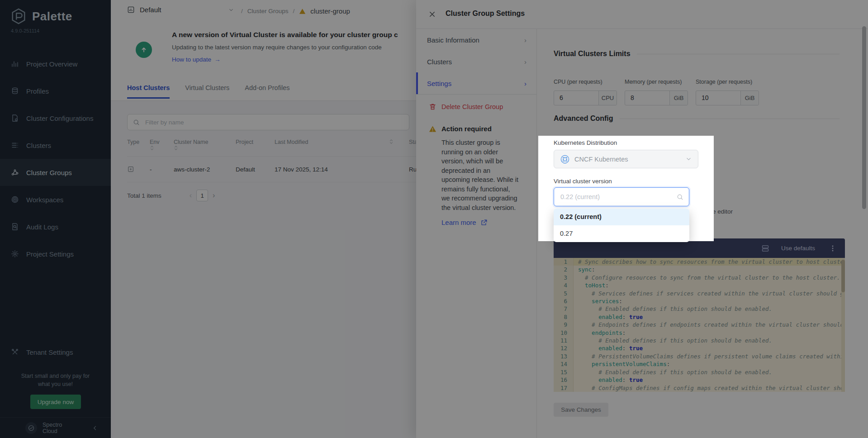 The width and height of the screenshot is (868, 438). What do you see at coordinates (583, 181) in the screenshot?
I see `virtual-cluster-version-label: Virtual cluster version` at bounding box center [583, 181].